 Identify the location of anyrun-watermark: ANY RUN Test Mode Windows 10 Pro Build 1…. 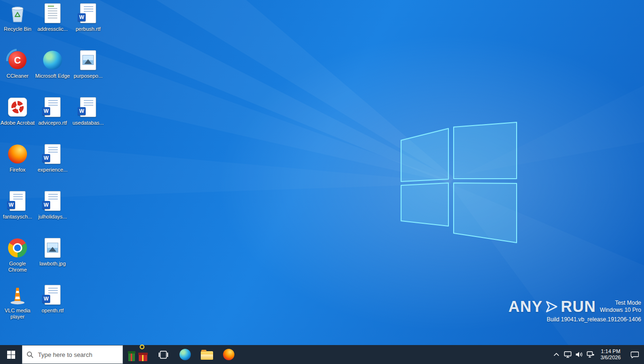
(575, 310).